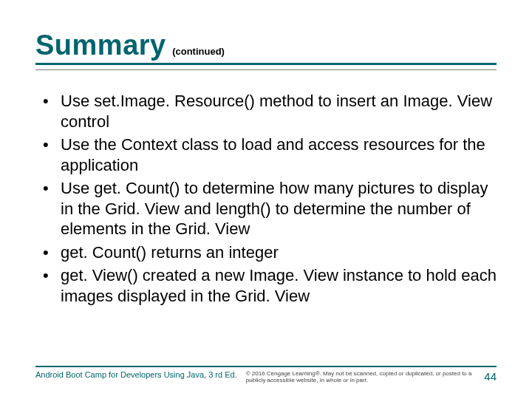 This screenshot has width=532, height=399. What do you see at coordinates (266, 47) in the screenshot?
I see `title-block: Summary (continued)` at bounding box center [266, 47].